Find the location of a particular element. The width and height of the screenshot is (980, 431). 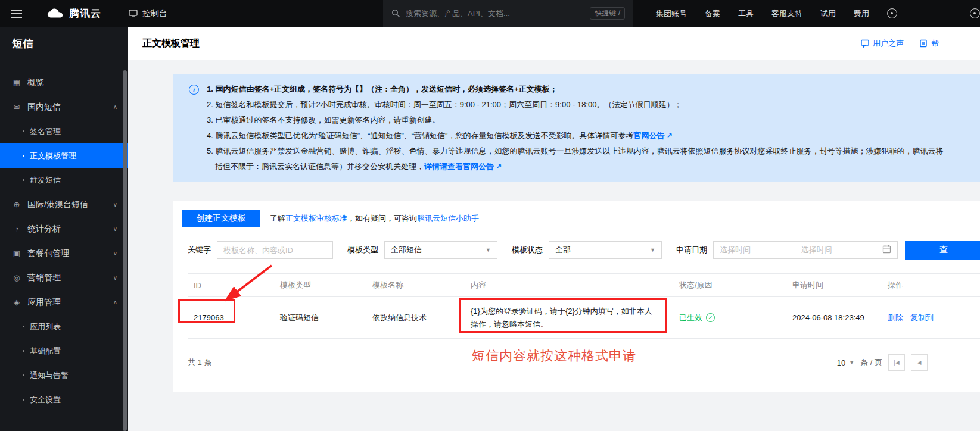

user-voice-link: 用户之声 is located at coordinates (882, 43).